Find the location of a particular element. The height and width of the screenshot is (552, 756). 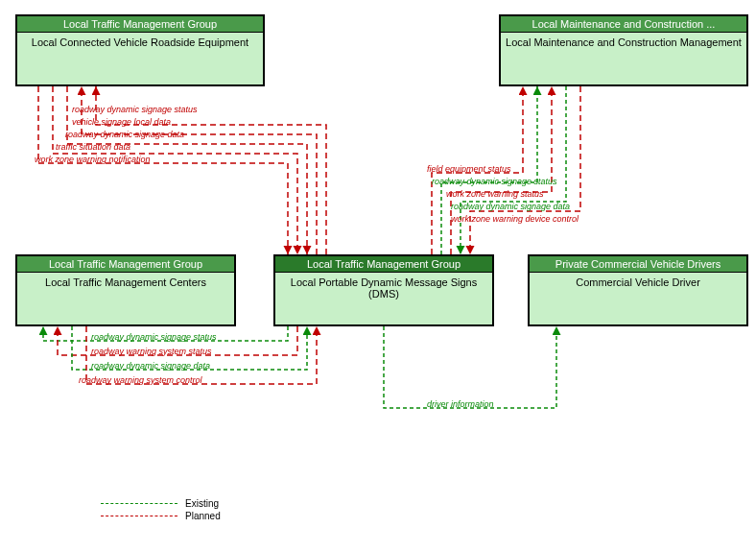

legend-label: Existing is located at coordinates (201, 503).